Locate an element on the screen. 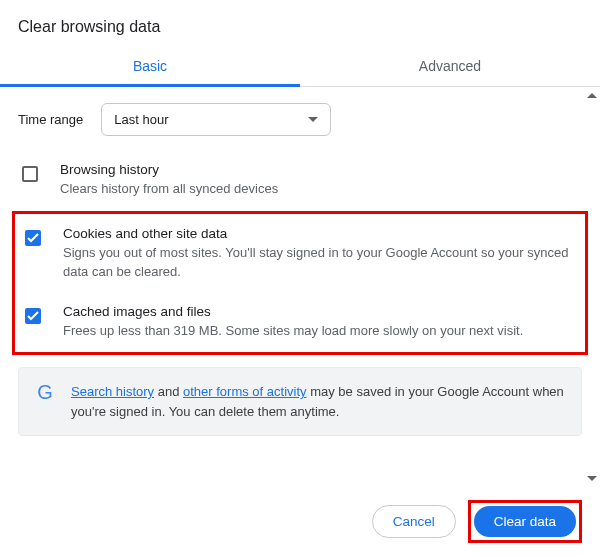 Image resolution: width=600 pixels, height=557 pixels. option-title: Browsing history is located at coordinates (319, 170).